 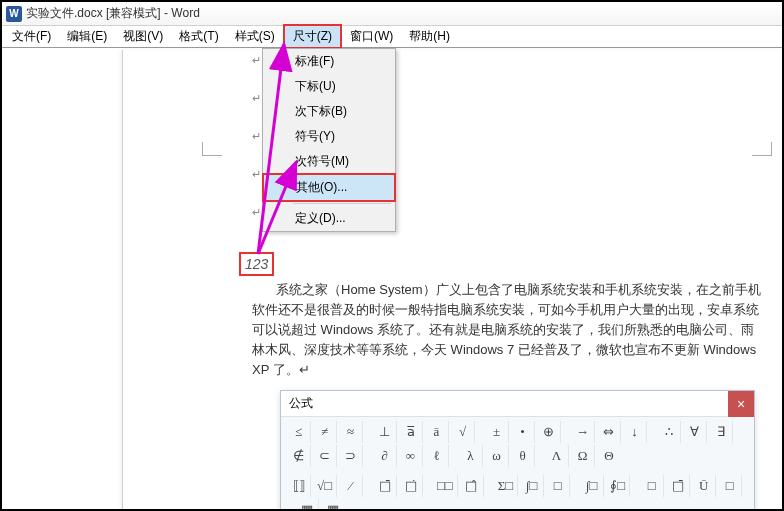 What do you see at coordinates (325, 432) in the screenshot?
I see `formula-button: ≠` at bounding box center [325, 432].